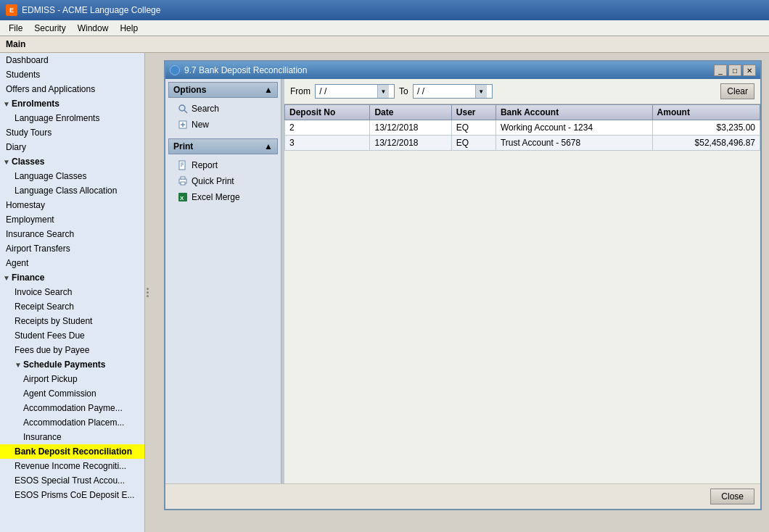 The image size is (769, 532). Describe the element at coordinates (182, 199) in the screenshot. I see `svg-text: X` at that location.